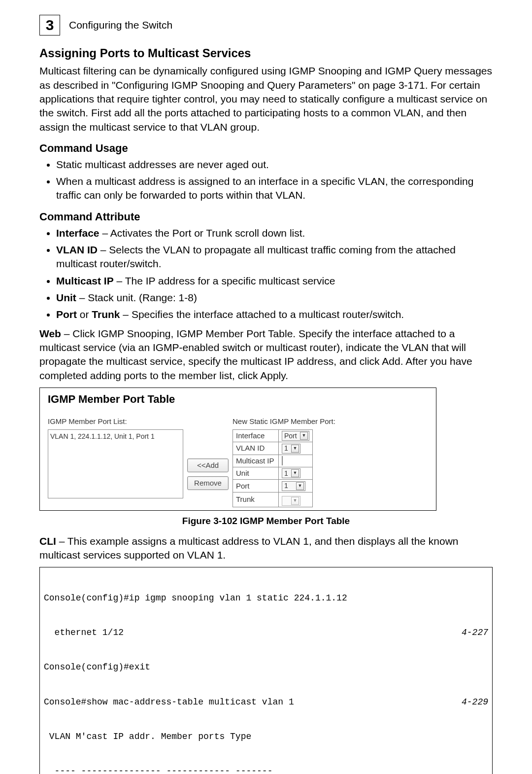  Describe the element at coordinates (78, 233) in the screenshot. I see `attr-term: Interface` at that location.